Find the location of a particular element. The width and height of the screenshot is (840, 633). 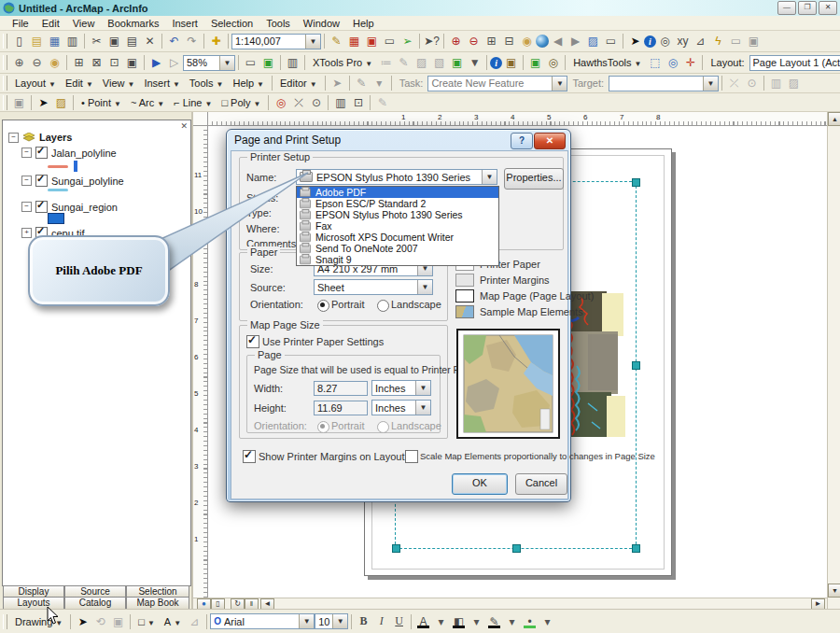

toc-close-icon: ✕ is located at coordinates (184, 126).